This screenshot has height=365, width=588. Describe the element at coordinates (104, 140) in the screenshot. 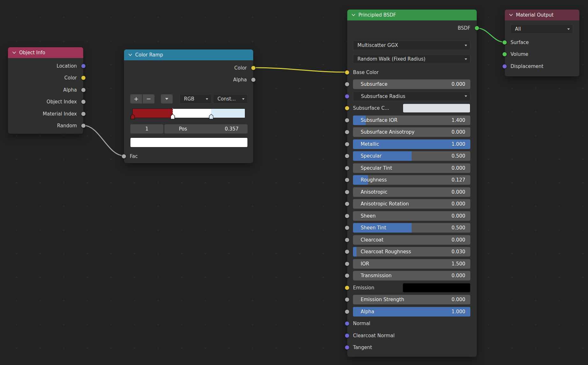

I see `link-random-to-fac` at that location.